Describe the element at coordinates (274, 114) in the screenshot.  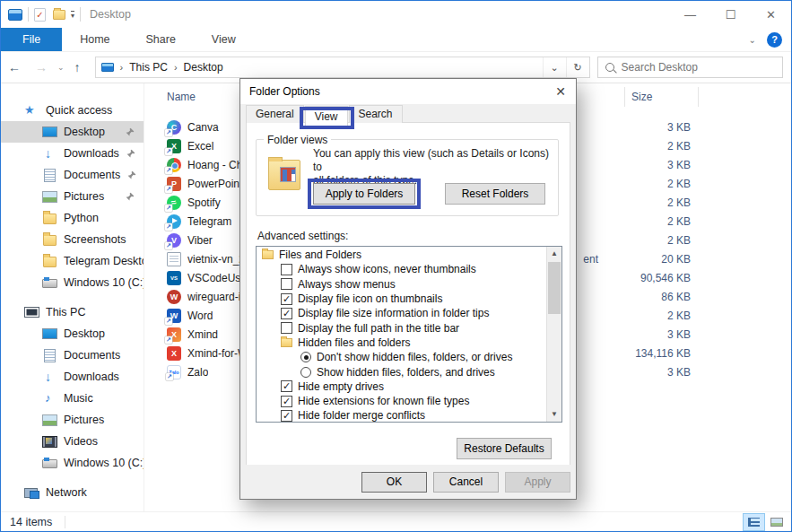
I see `dialog-tab-general: General` at that location.